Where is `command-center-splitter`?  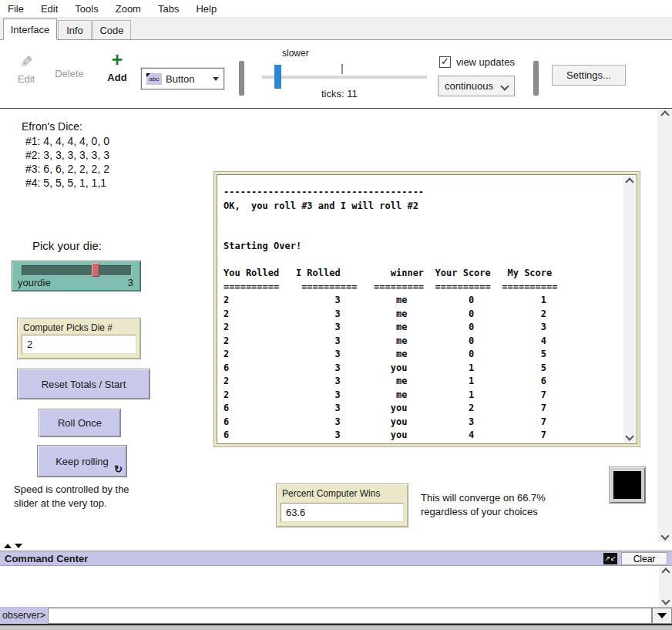 command-center-splitter is located at coordinates (336, 546).